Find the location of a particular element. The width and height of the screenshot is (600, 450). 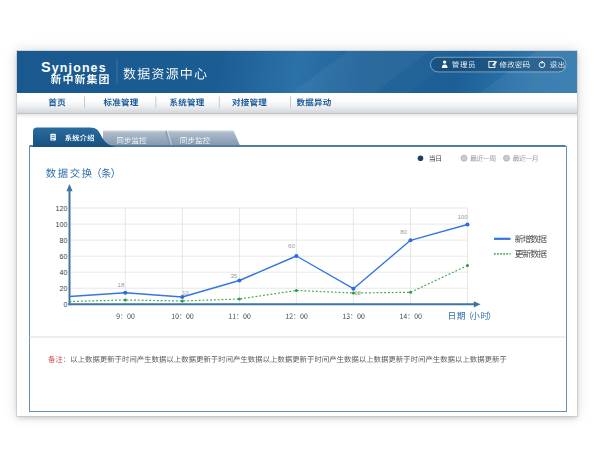

svg-text: 18 is located at coordinates (122, 285).